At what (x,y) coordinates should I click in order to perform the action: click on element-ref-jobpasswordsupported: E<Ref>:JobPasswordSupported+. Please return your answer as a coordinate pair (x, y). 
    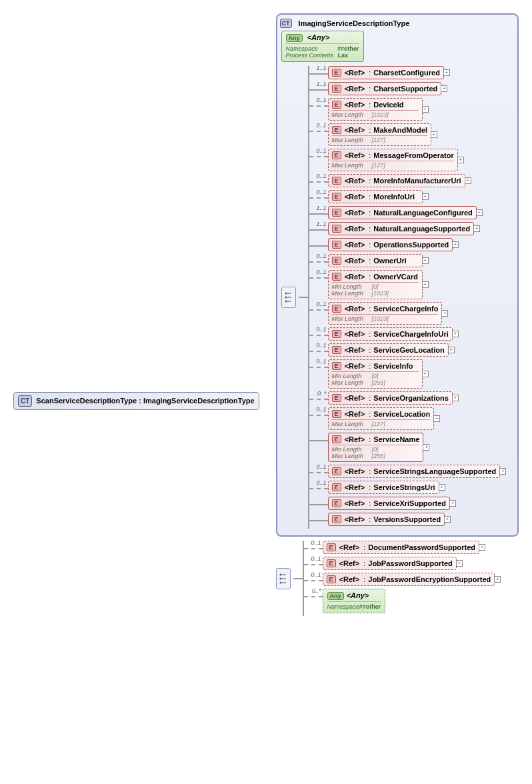
    Looking at the image, I should click on (389, 563).